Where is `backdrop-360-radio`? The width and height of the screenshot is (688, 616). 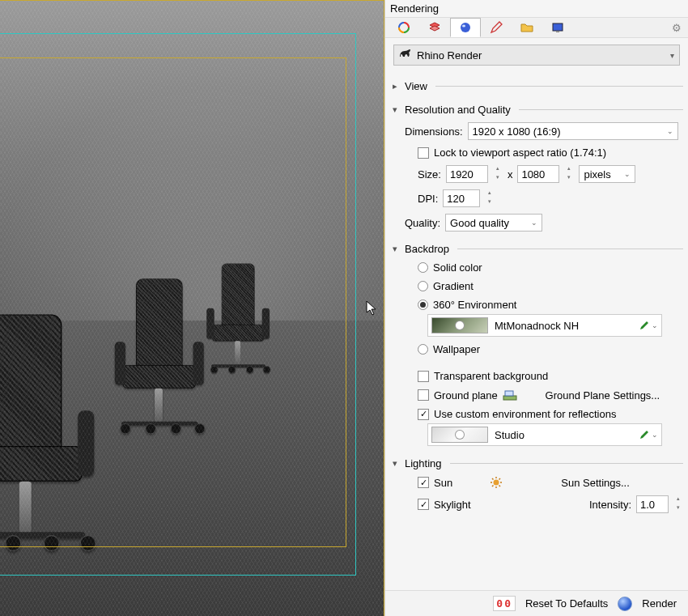 backdrop-360-radio is located at coordinates (423, 304).